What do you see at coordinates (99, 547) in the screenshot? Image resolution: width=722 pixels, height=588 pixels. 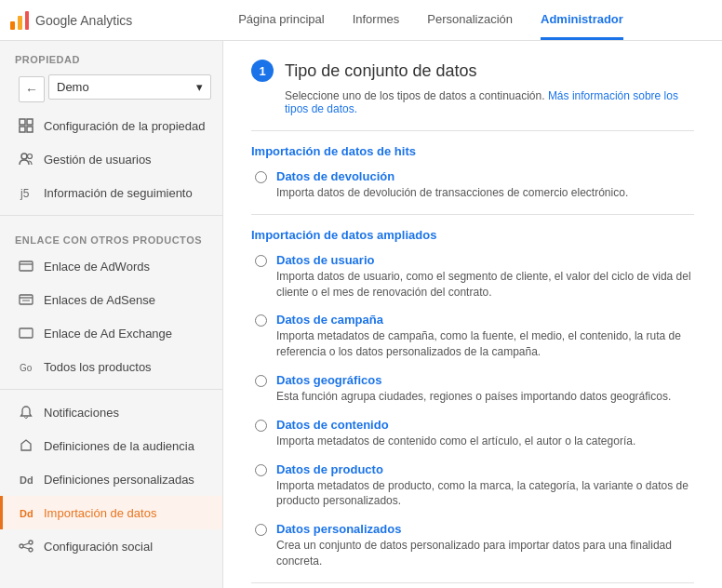 I see `sidebar-item-label: Configuración social` at bounding box center [99, 547].